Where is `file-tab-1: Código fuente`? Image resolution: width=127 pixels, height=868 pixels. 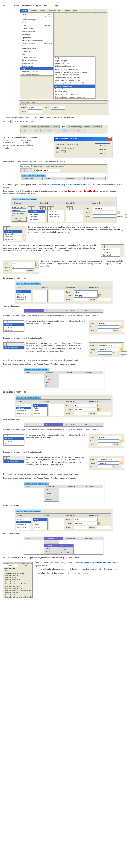
file-tab-1: Código fuente is located at coordinates (26, 166).